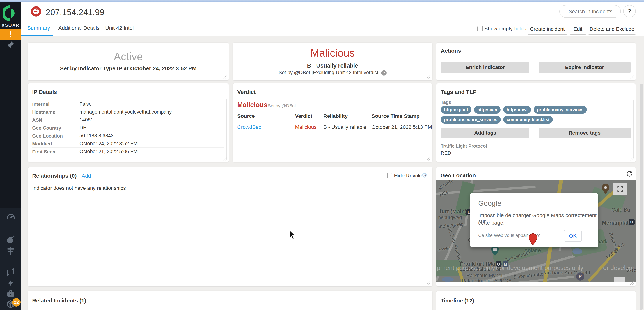 The image size is (644, 310). I want to click on lightning-icon, so click(10, 286).